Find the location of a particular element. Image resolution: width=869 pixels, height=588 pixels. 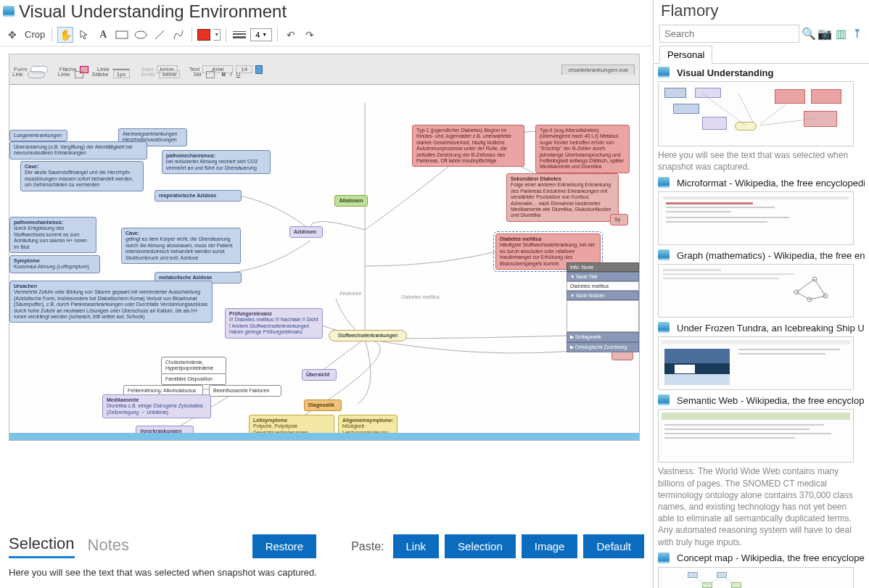

node-red1: Typ-1 (jugendlicher Diabetes) Beginn im … is located at coordinates (469, 146).